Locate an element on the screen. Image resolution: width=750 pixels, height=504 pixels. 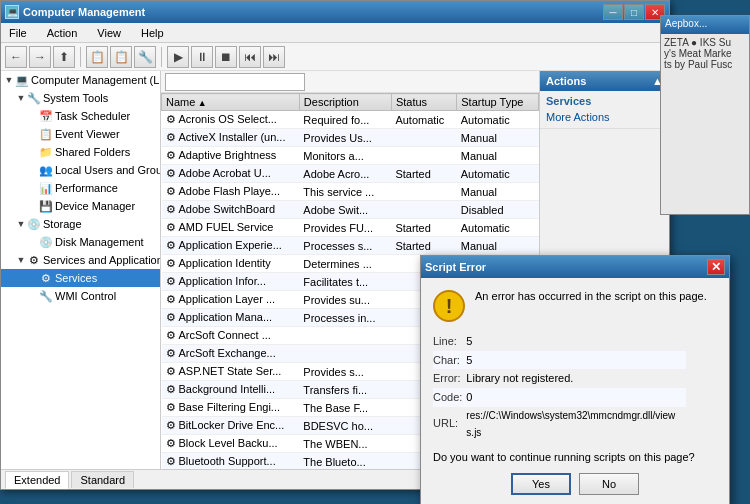
calendar-icon: 📅 is located at coordinates (46, 116).